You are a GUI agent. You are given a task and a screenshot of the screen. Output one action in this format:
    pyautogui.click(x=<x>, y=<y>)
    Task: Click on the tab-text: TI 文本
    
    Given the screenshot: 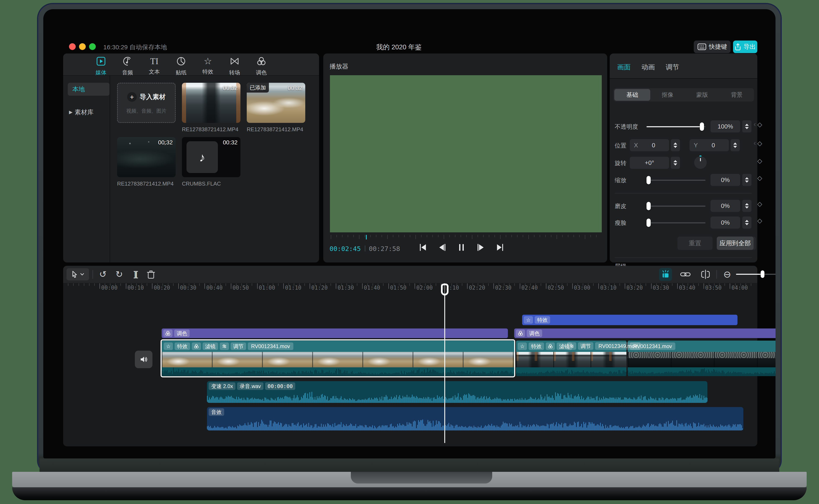 What is the action you would take?
    pyautogui.click(x=154, y=66)
    